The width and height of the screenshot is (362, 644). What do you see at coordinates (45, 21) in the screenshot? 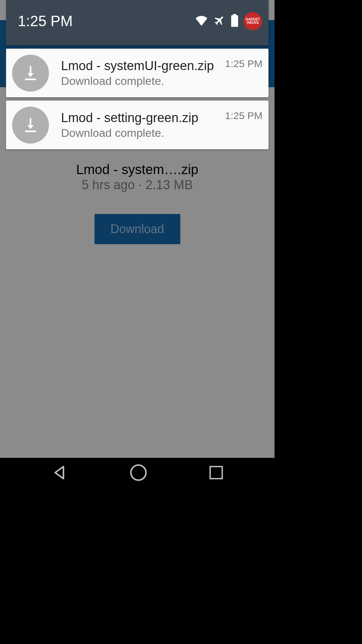
I see `status-time: 1:25 PM` at bounding box center [45, 21].